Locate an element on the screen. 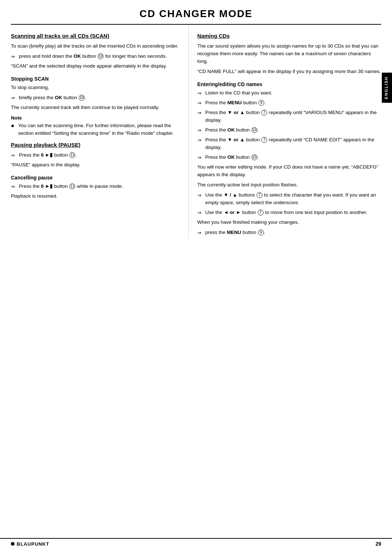 The height and width of the screenshot is (554, 392). edit-step8-text: Use the ◄ or ► button 7 to move from one… is located at coordinates (293, 213).